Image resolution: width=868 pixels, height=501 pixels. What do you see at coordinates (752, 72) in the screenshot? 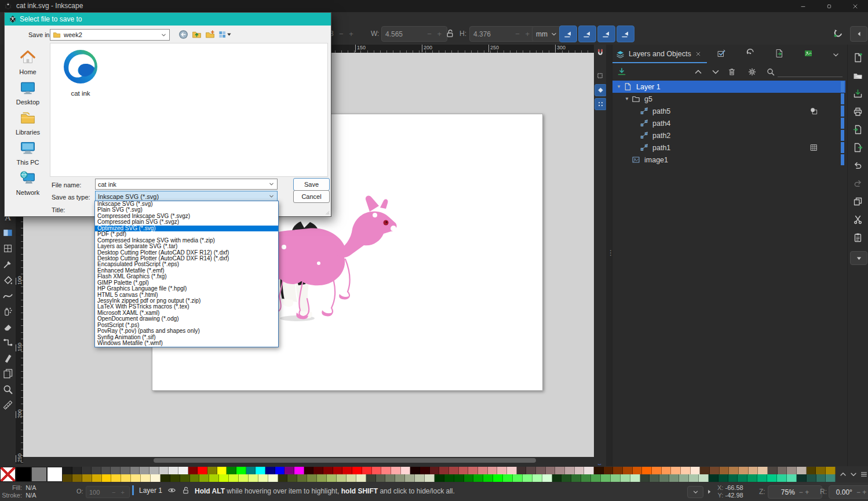
I see `panel-gear-button` at bounding box center [752, 72].